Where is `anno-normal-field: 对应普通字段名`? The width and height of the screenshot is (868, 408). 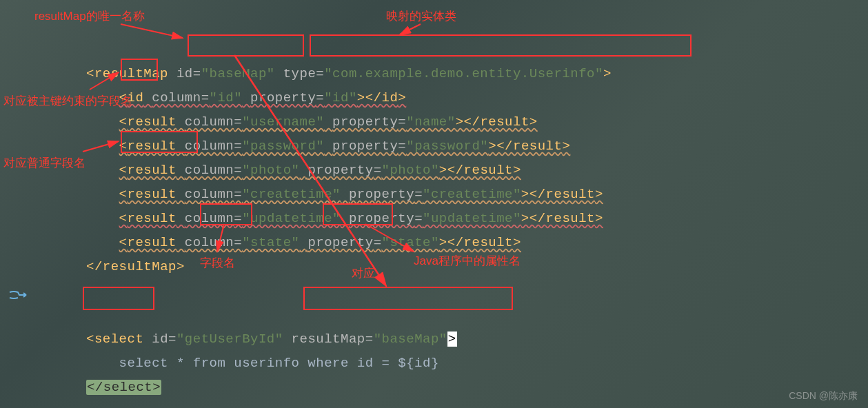 anno-normal-field: 对应普通字段名 is located at coordinates (44, 163).